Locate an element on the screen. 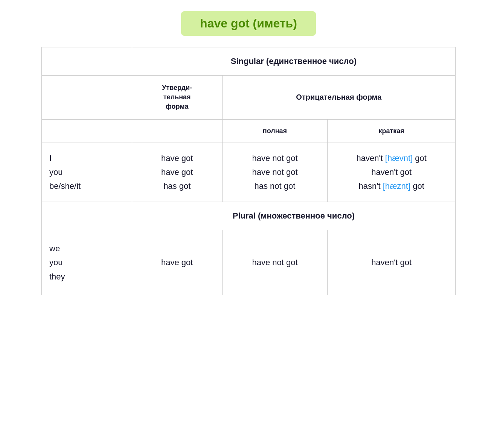 Image resolution: width=497 pixels, height=448 pixels. short-line3-prefix: hasn't is located at coordinates (371, 186).